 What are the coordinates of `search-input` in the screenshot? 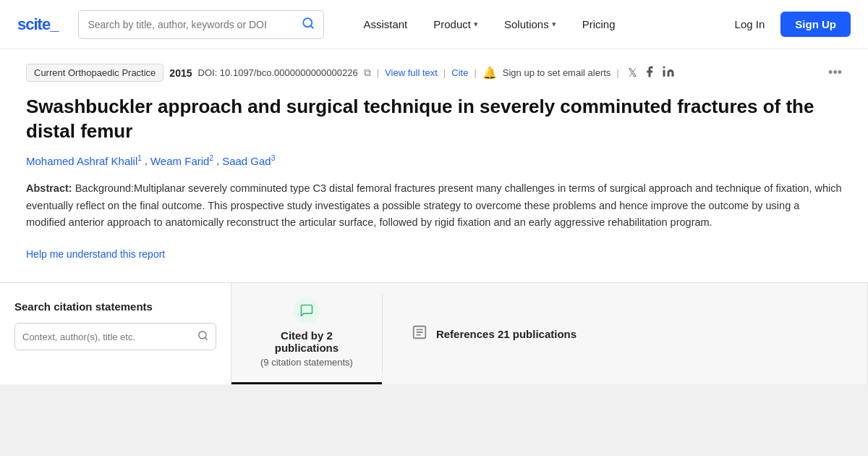 It's located at (192, 25).